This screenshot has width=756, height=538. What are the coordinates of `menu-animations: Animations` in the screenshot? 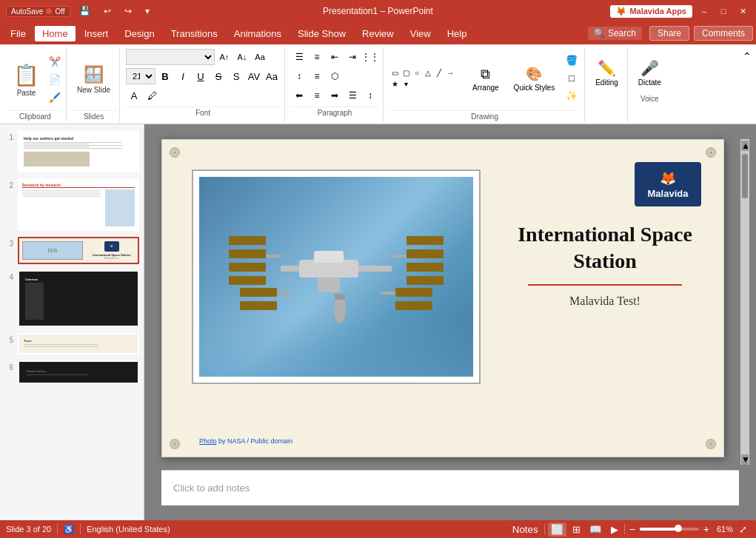 It's located at (258, 34).